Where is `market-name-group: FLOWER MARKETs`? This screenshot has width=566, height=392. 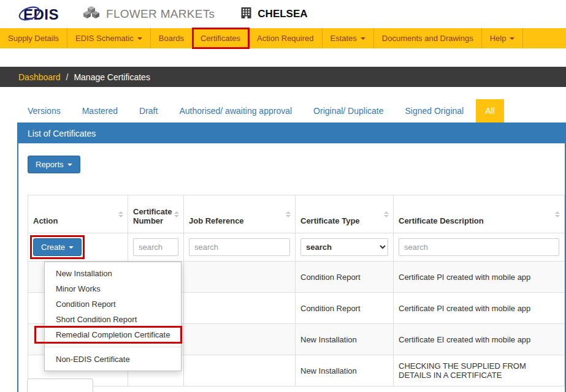 market-name-group: FLOWER MARKETs is located at coordinates (148, 15).